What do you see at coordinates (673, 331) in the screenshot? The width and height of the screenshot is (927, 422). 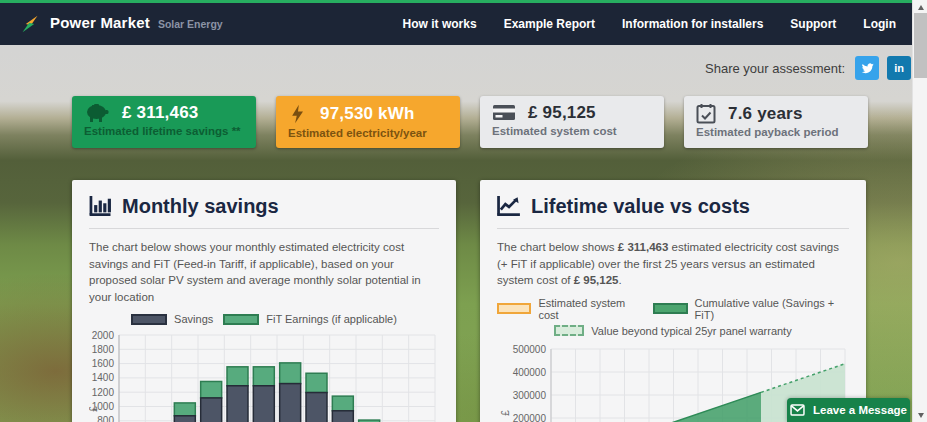 I see `lifetime-chart-legend-row2: Value beyond typical 25yr panel warranty` at bounding box center [673, 331].